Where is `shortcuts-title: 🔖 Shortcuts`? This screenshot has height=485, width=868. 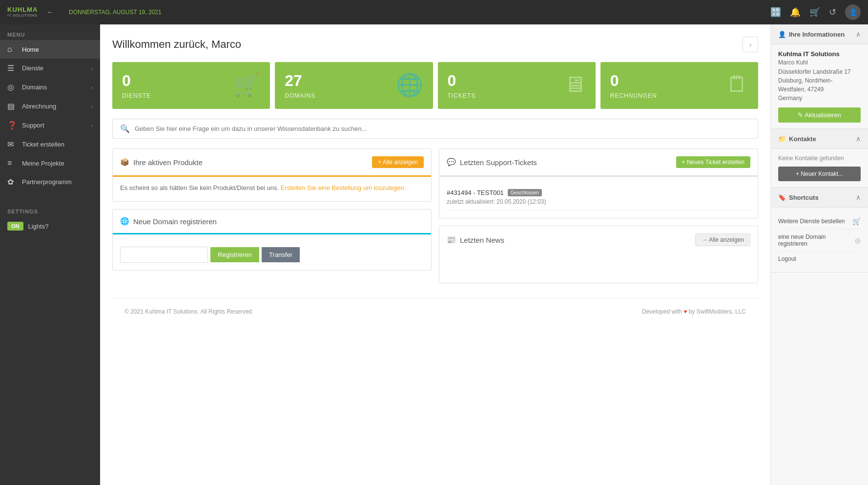
shortcuts-title: 🔖 Shortcuts is located at coordinates (799, 197).